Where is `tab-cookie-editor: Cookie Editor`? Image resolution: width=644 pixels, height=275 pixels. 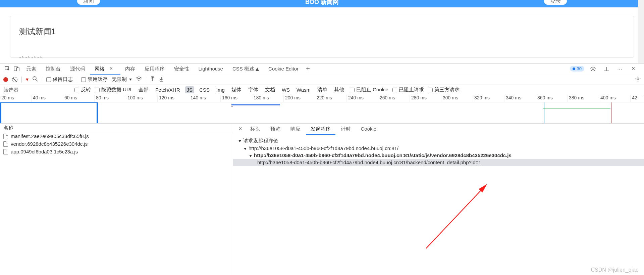 tab-cookie-editor: Cookie Editor is located at coordinates (283, 69).